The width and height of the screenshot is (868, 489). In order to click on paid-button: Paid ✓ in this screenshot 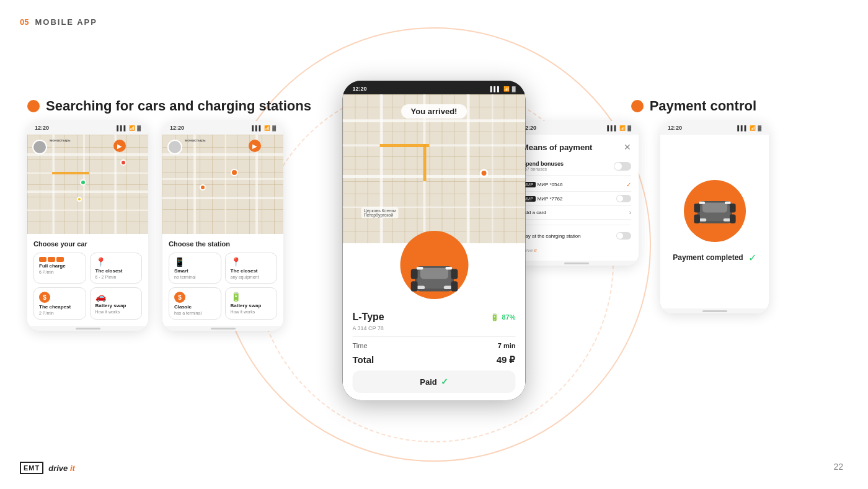, I will do `click(434, 382)`.